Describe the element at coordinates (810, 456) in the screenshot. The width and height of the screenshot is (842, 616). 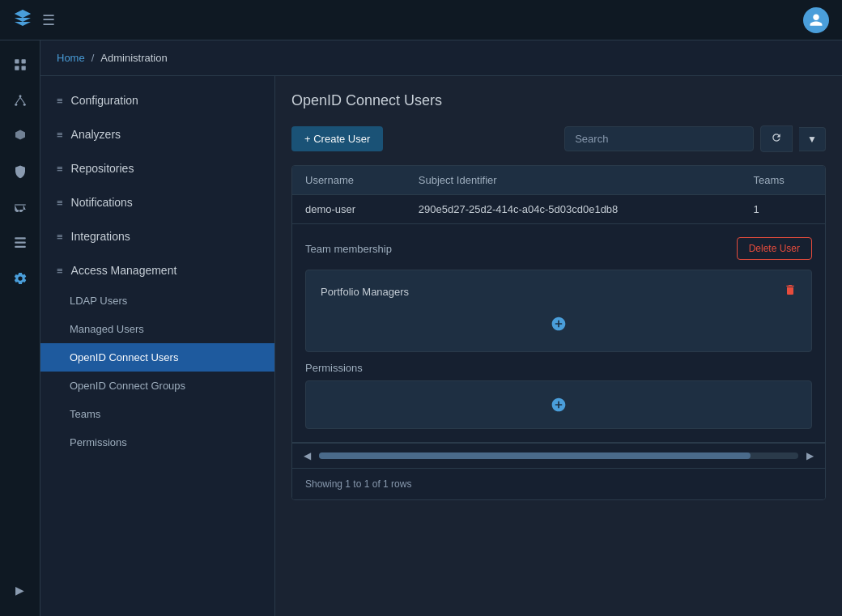
I see `scroll-right-button: ▶` at that location.